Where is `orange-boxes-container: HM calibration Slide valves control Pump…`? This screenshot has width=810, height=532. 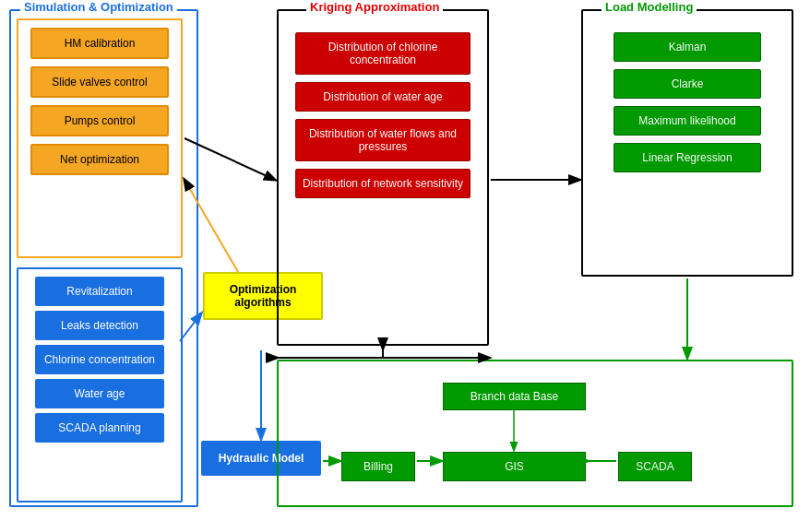 orange-boxes-container: HM calibration Slide valves control Pump… is located at coordinates (100, 101).